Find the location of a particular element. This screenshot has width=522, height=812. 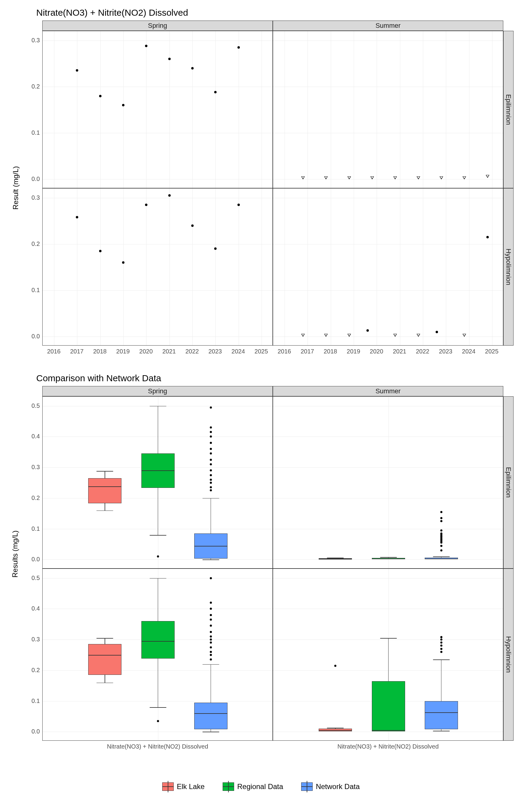

legend: Elk Lake Regional Data Network Data is located at coordinates (261, 787).